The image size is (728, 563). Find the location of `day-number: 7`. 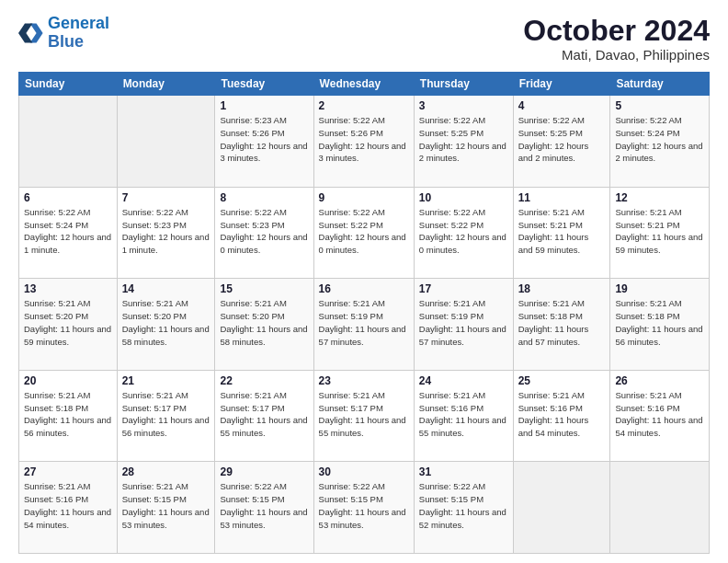

day-number: 7 is located at coordinates (166, 198).